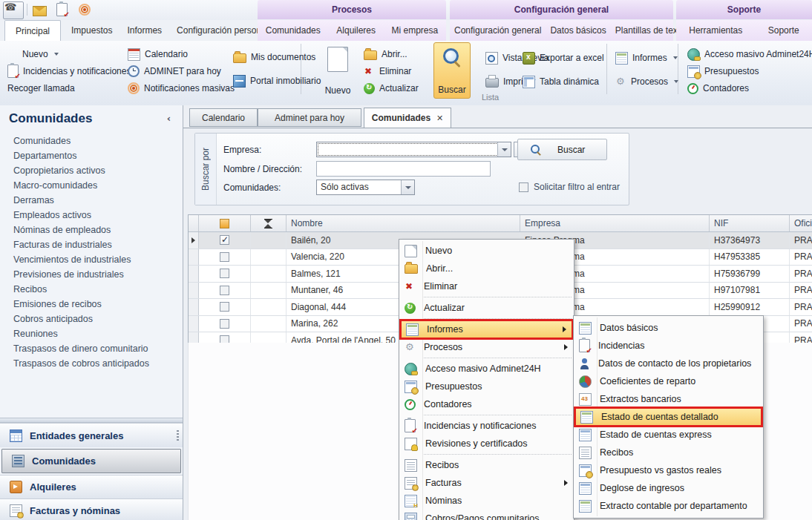  Describe the element at coordinates (293, 30) in the screenshot. I see `tab-comunidades: Comunidades` at that location.